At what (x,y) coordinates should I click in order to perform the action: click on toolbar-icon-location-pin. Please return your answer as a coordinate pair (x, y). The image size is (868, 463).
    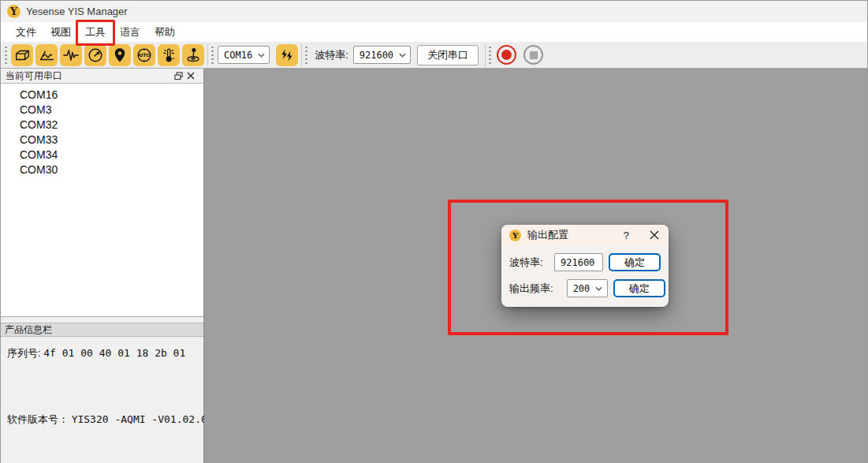
    Looking at the image, I should click on (120, 55).